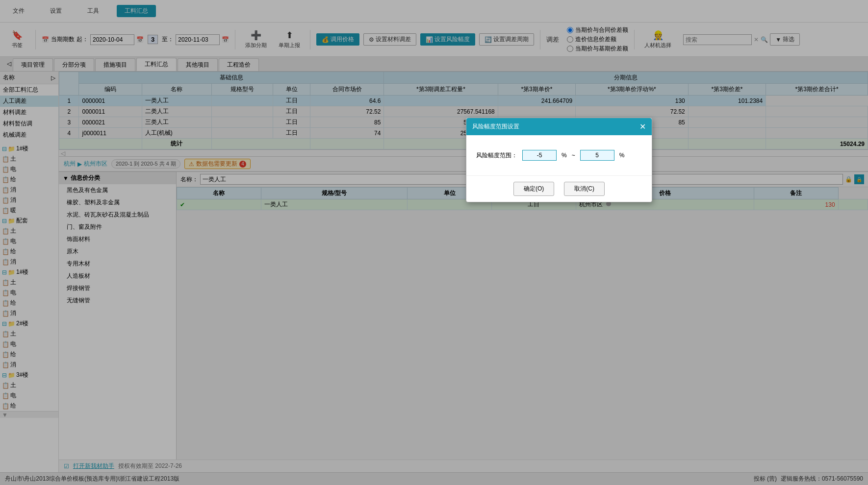  What do you see at coordinates (559, 126) in the screenshot?
I see `modal-header: 风险幅度范围设置 ✕` at bounding box center [559, 126].